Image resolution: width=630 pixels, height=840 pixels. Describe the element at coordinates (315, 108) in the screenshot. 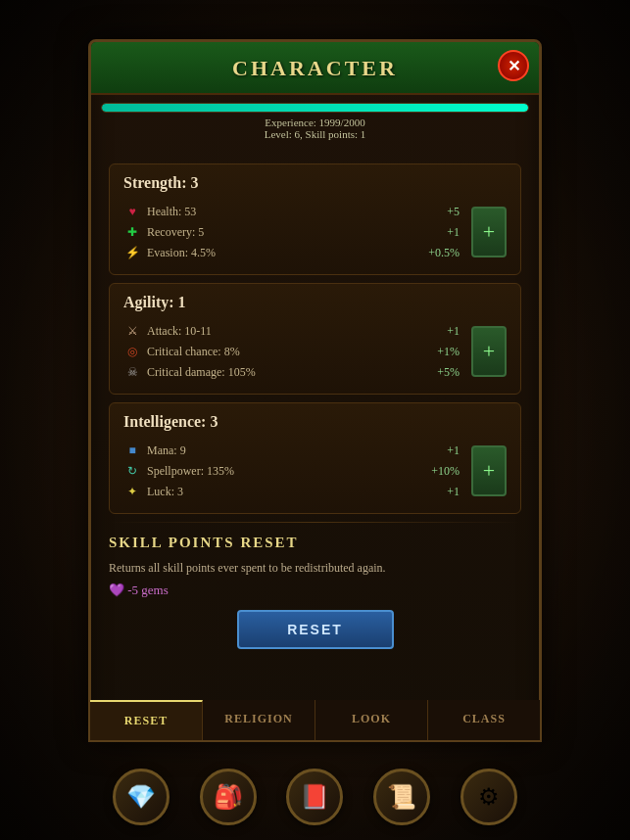

I see `exp-bar-container` at that location.